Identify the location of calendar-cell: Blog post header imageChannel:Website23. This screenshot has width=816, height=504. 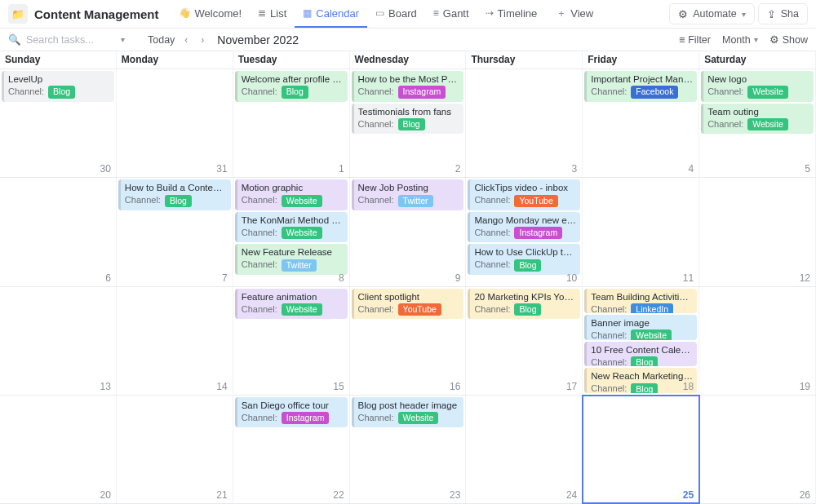
(408, 449).